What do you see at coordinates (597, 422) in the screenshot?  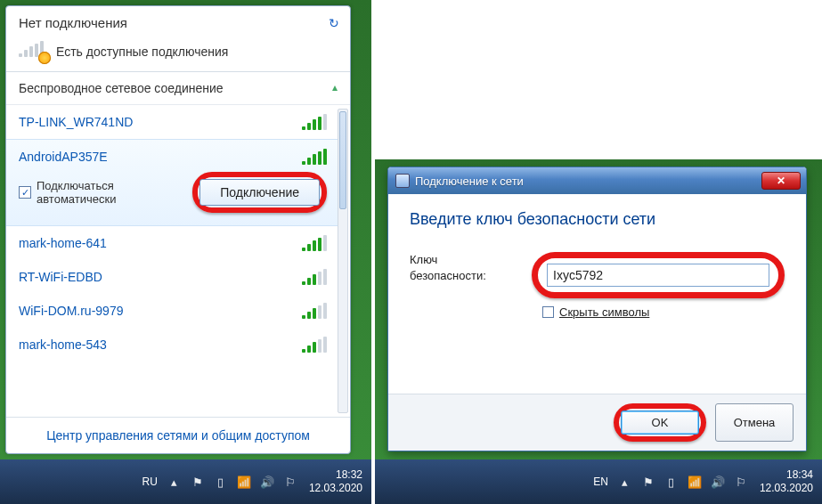 I see `dialog-buttons: OK Отмена` at bounding box center [597, 422].